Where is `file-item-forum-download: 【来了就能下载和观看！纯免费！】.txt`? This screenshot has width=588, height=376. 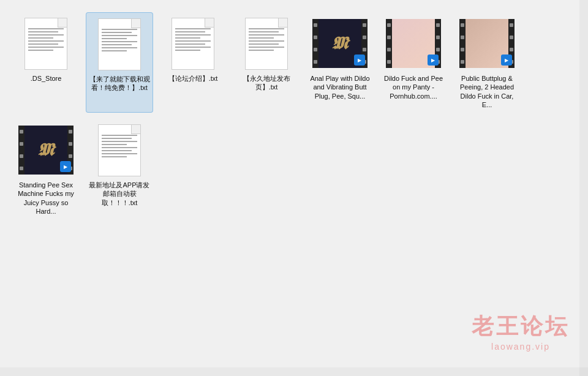 file-item-forum-download: 【来了就能下载和观看！纯免费！】.txt is located at coordinates (119, 62).